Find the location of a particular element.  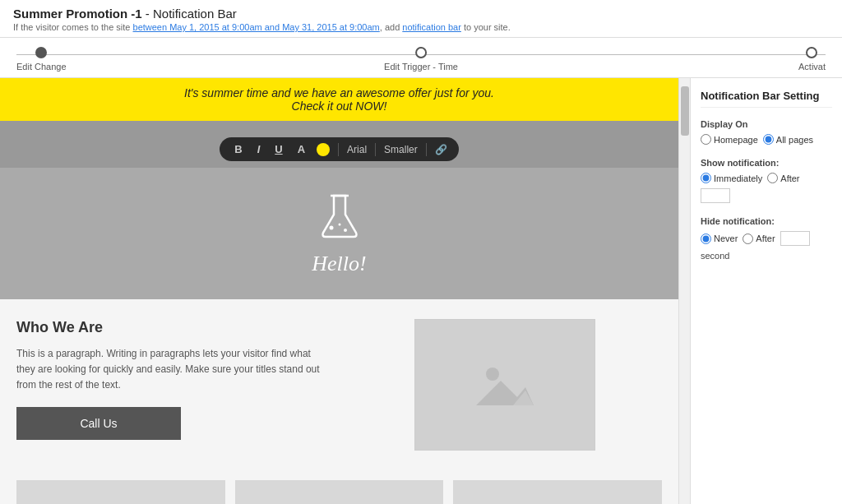

seconds-label: second is located at coordinates (715, 256).